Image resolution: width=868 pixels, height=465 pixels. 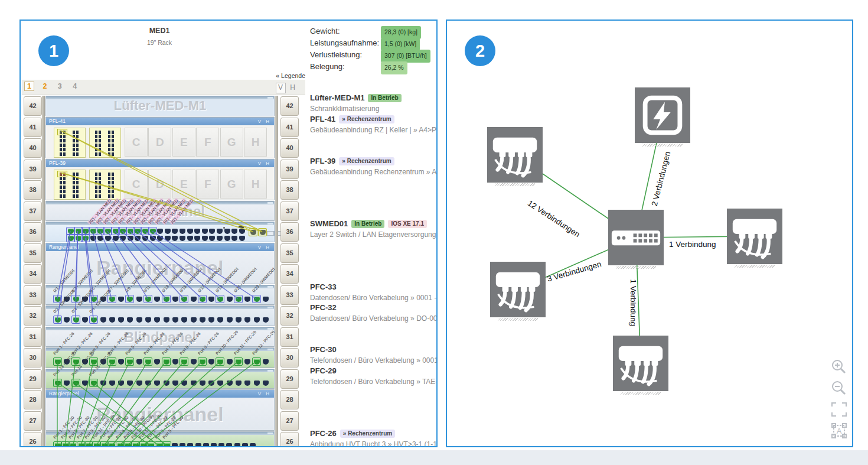 What do you see at coordinates (374, 376) in the screenshot?
I see `device-entry: PFC-29Telefondosen / Büro Verkabelung » …` at bounding box center [374, 376].